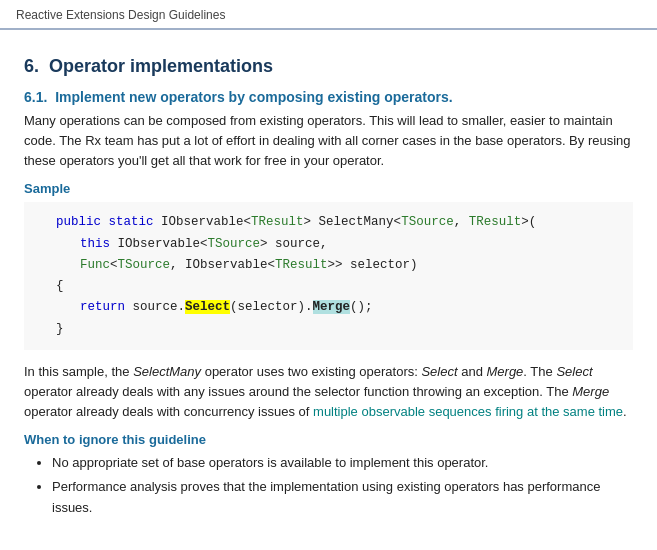 Image resolution: width=657 pixels, height=550 pixels. Describe the element at coordinates (168, 412) in the screenshot. I see `desc-part6: operator already deals with concurrency …` at that location.